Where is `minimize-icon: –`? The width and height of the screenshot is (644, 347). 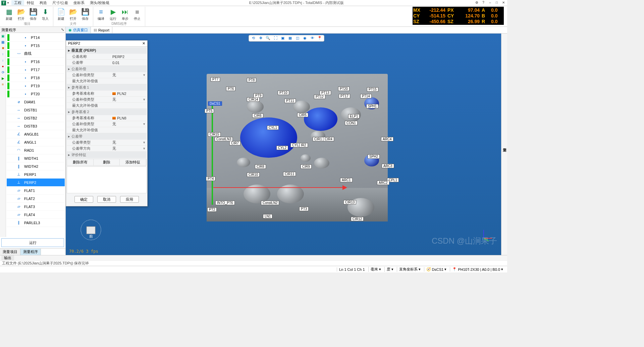 minimize-icon: – is located at coordinates (490, 3).